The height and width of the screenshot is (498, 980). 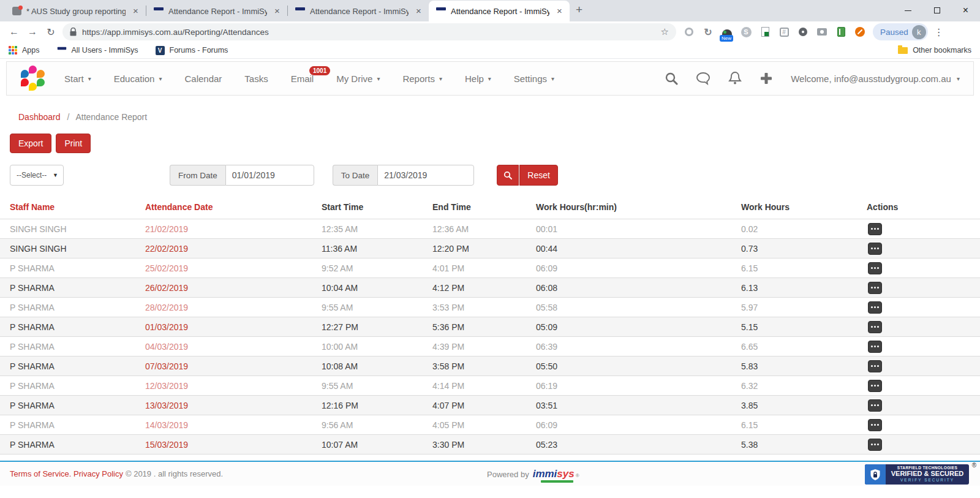 What do you see at coordinates (638, 249) in the screenshot?
I see `work-hours-hrmin-cell: 00:44` at bounding box center [638, 249].